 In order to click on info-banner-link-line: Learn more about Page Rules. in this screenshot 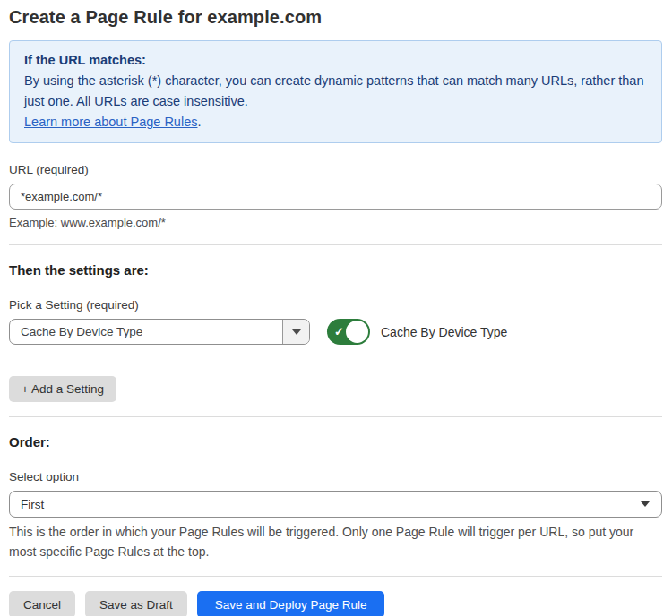, I will do `click(335, 122)`.